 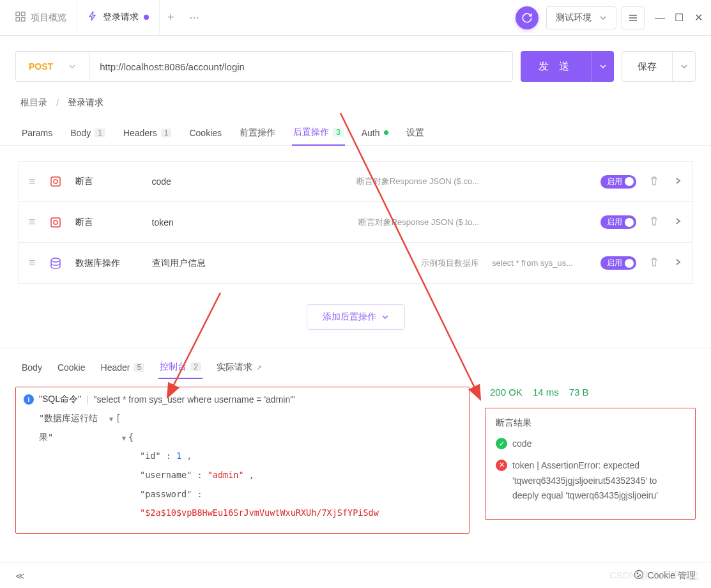 What do you see at coordinates (355, 182) in the screenshot?
I see `operation-row-assert-code: ≡ 断言 code 断言对象Response JSON ($.co... 启用` at bounding box center [355, 182].